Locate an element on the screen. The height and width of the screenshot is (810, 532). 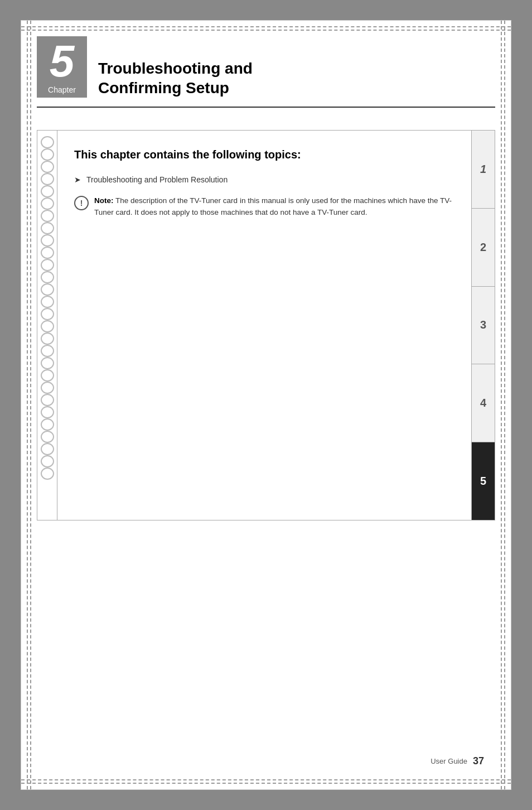
tab-item-4: 4 is located at coordinates (483, 403).